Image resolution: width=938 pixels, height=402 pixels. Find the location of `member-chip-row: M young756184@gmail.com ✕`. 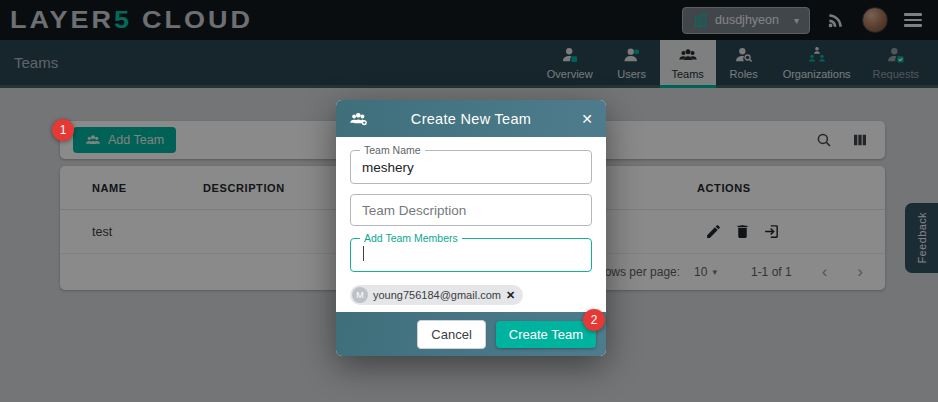

member-chip-row: M young756184@gmail.com ✕ is located at coordinates (471, 295).